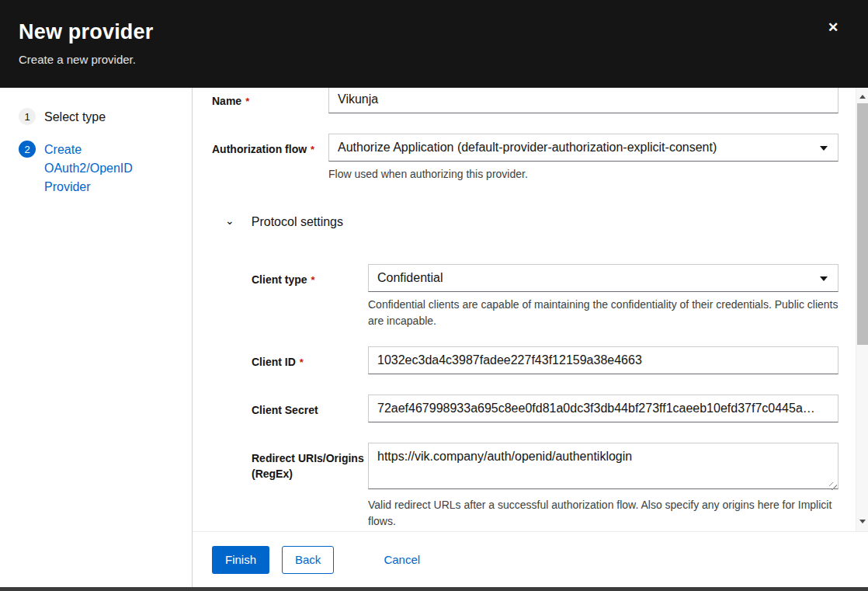  Describe the element at coordinates (307, 560) in the screenshot. I see `back-button: Back` at that location.